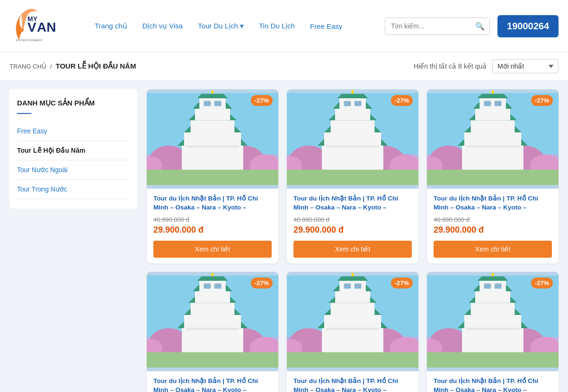  I want to click on breadcrumb: TRANG CHỦ / TOUR LỄ HỘI ĐẦU NĂM, so click(73, 66).